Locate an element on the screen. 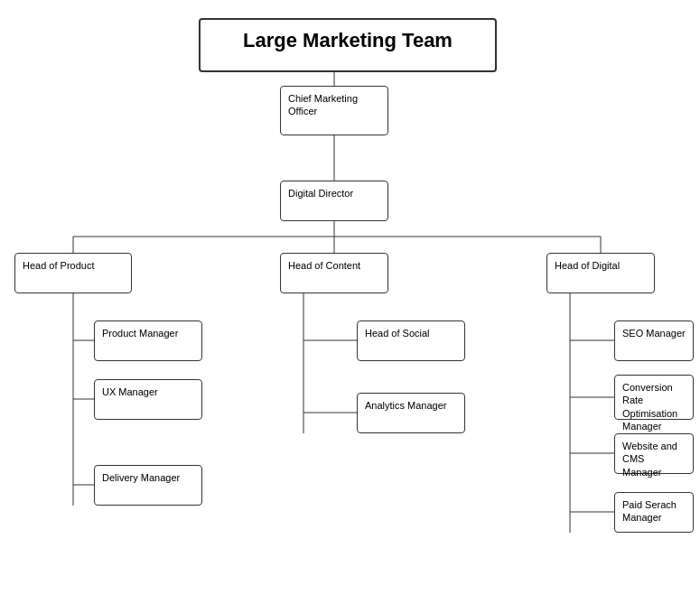  node-head-content: Head of Content is located at coordinates (334, 273).